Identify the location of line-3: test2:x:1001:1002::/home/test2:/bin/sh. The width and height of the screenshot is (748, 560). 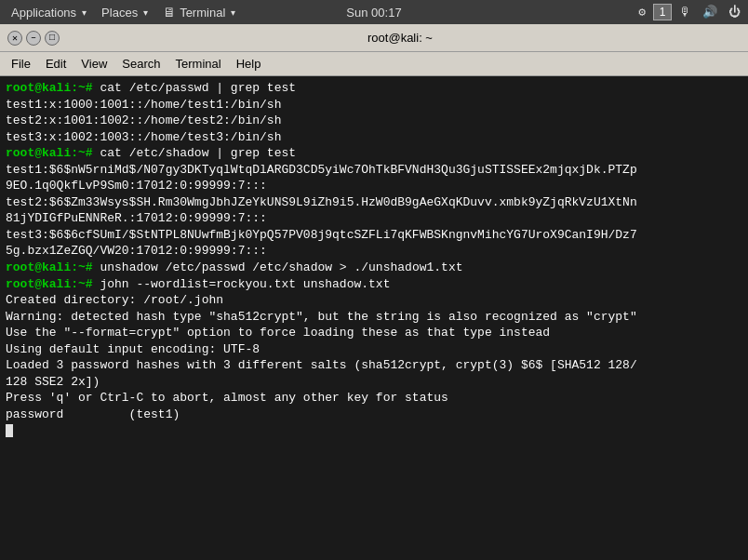
(374, 121).